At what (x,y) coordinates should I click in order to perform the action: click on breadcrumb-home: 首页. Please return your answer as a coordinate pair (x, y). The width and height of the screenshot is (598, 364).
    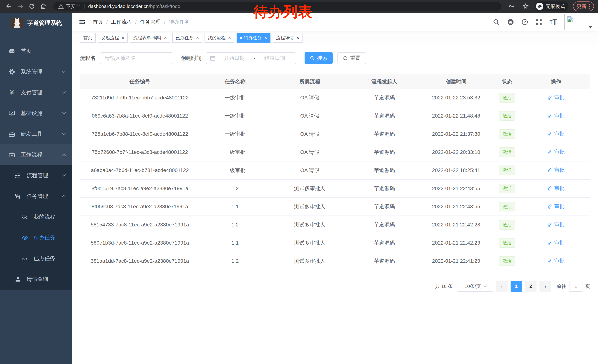
    Looking at the image, I should click on (98, 22).